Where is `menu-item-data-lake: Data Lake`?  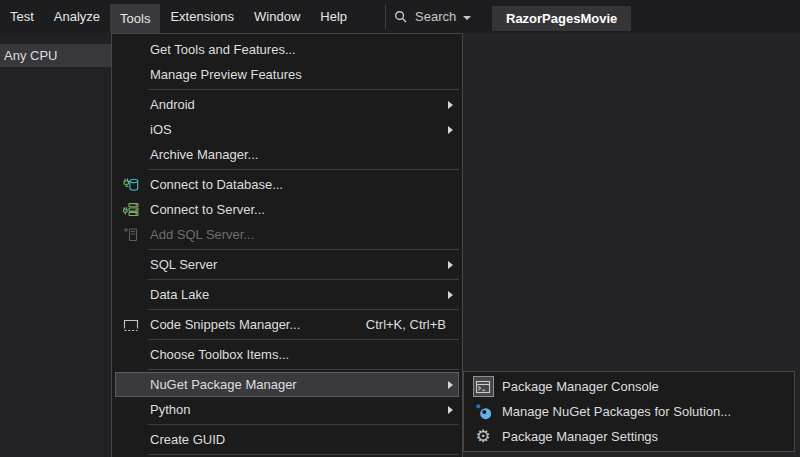
menu-item-data-lake: Data Lake is located at coordinates (287, 294).